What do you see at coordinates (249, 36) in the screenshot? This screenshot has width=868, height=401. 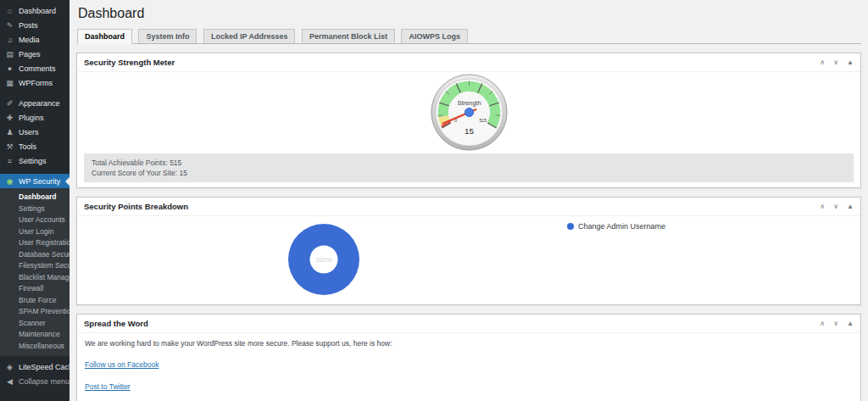 I see `tab-locked-ip-addresses: Locked IP Addresses` at bounding box center [249, 36].